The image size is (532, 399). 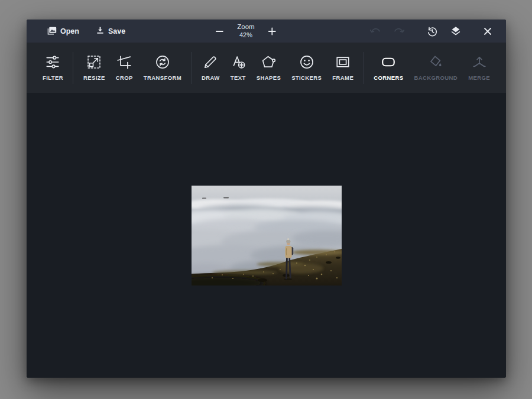 What do you see at coordinates (388, 67) in the screenshot?
I see `tool-corners: CORNERS` at bounding box center [388, 67].